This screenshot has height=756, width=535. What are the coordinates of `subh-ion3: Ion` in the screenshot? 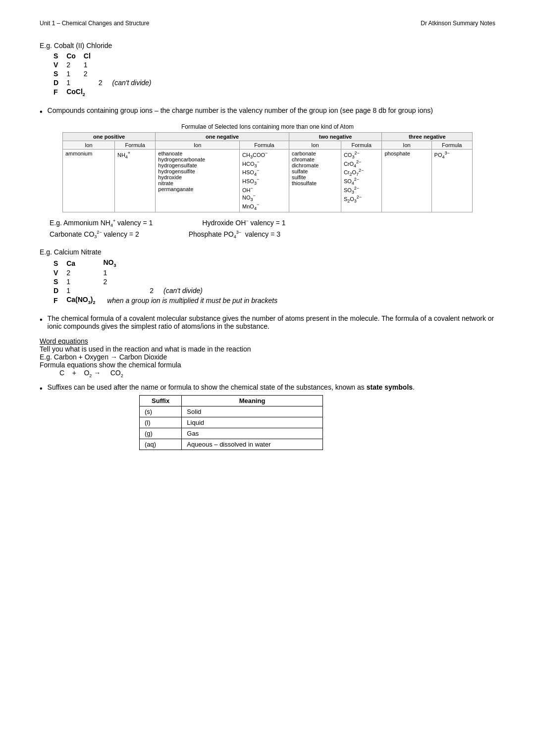 It's located at (315, 145).